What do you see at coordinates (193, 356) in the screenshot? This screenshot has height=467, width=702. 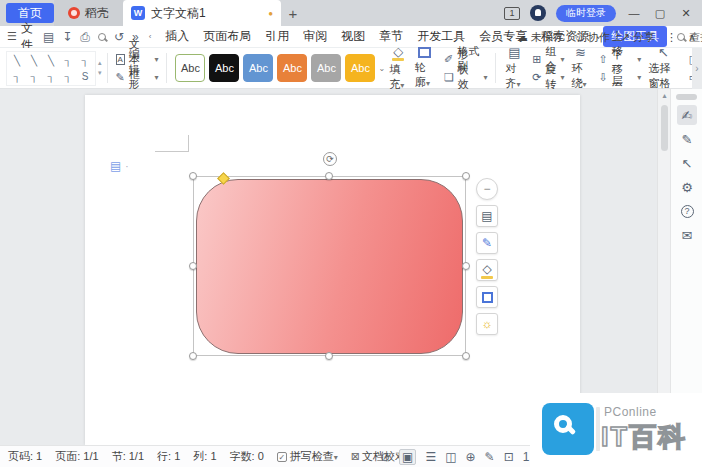 I see `resize-handle-sw` at bounding box center [193, 356].